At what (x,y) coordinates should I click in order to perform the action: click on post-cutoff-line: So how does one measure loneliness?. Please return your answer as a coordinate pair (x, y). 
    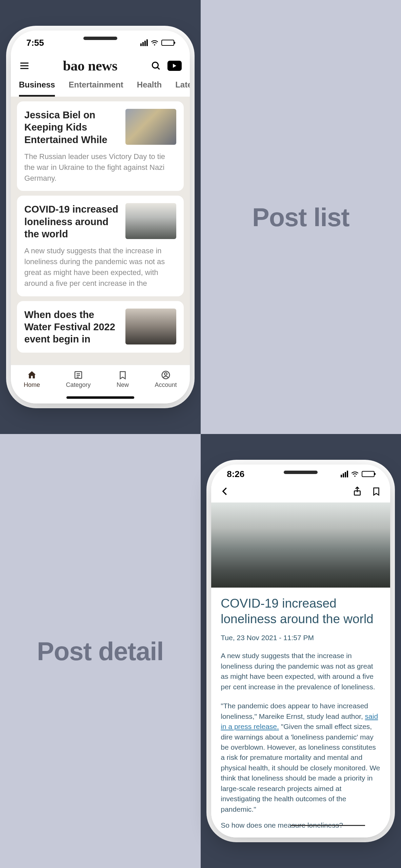
    Looking at the image, I should click on (301, 825).